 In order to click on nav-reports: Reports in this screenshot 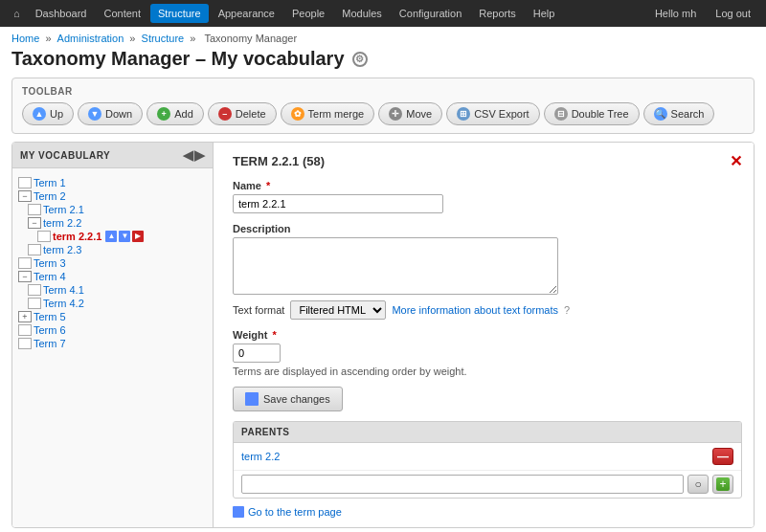, I will do `click(498, 13)`.